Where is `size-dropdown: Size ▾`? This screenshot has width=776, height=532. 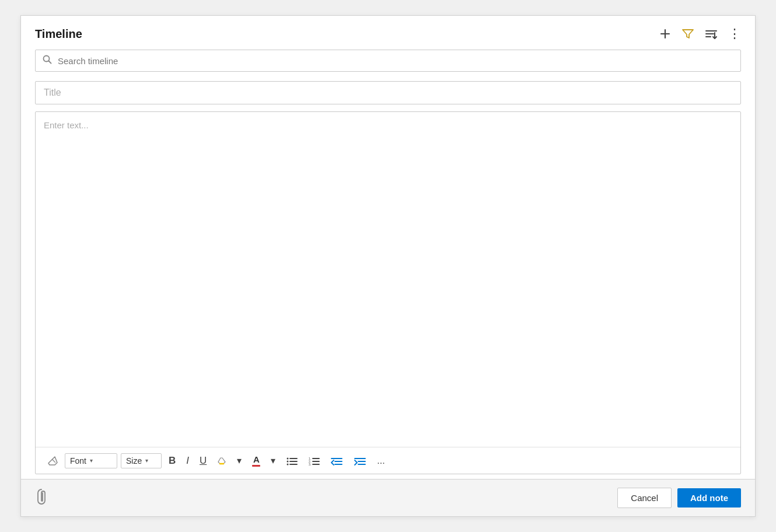 size-dropdown: Size ▾ is located at coordinates (141, 461).